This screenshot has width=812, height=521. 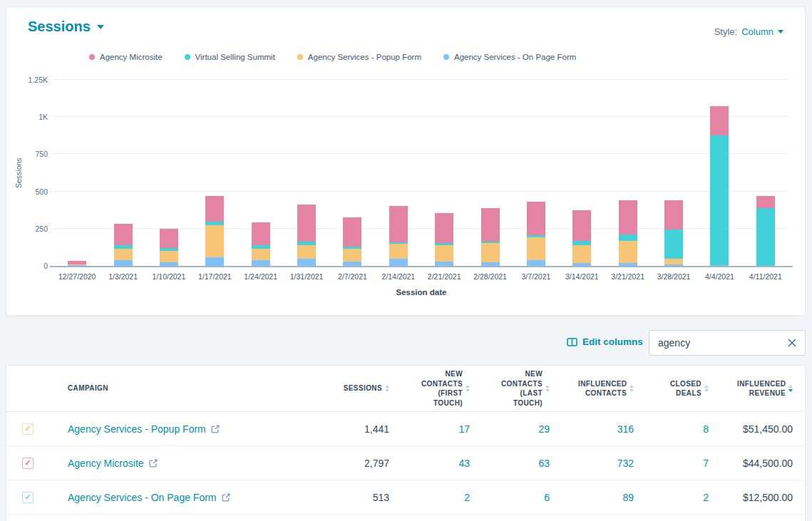 What do you see at coordinates (149, 497) in the screenshot?
I see `campaign-link: Agency Services - On Page Form` at bounding box center [149, 497].